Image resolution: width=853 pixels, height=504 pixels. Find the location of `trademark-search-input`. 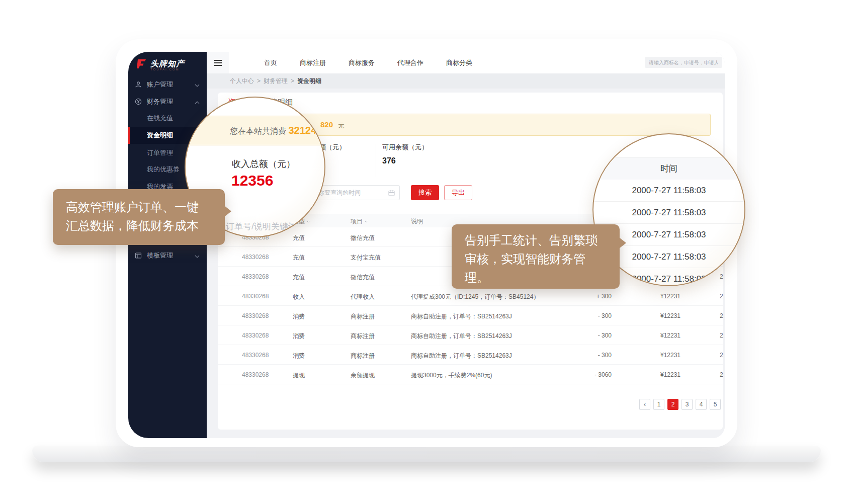

trademark-search-input is located at coordinates (684, 62).